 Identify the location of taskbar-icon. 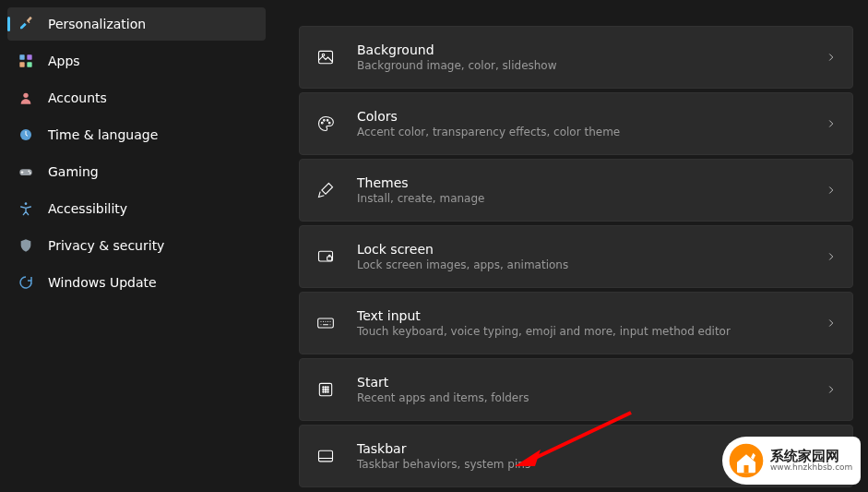
(326, 456).